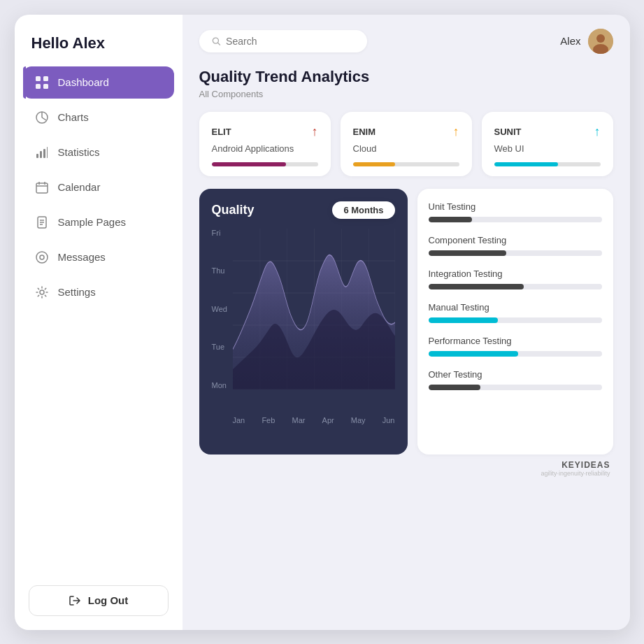  I want to click on page-subtitle: All Components, so click(406, 94).